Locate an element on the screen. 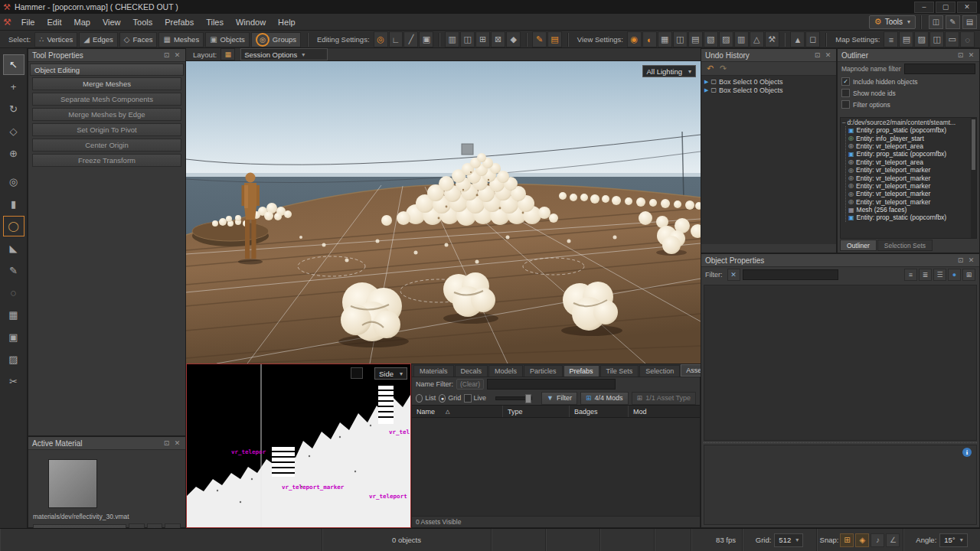 The height and width of the screenshot is (551, 980). tab-prefabs: Prefabs is located at coordinates (582, 370).